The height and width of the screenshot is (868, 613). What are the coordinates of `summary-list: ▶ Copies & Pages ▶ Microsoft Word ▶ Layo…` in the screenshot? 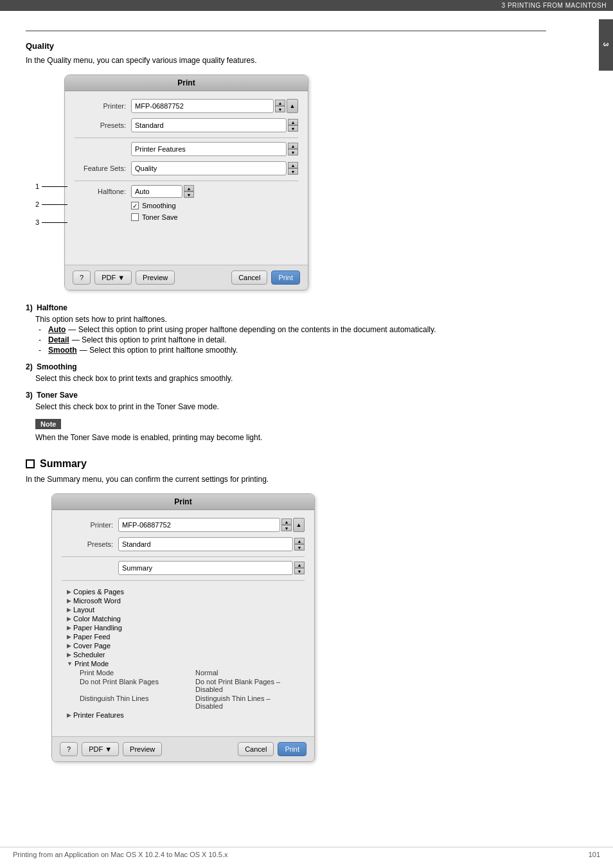 It's located at (183, 653).